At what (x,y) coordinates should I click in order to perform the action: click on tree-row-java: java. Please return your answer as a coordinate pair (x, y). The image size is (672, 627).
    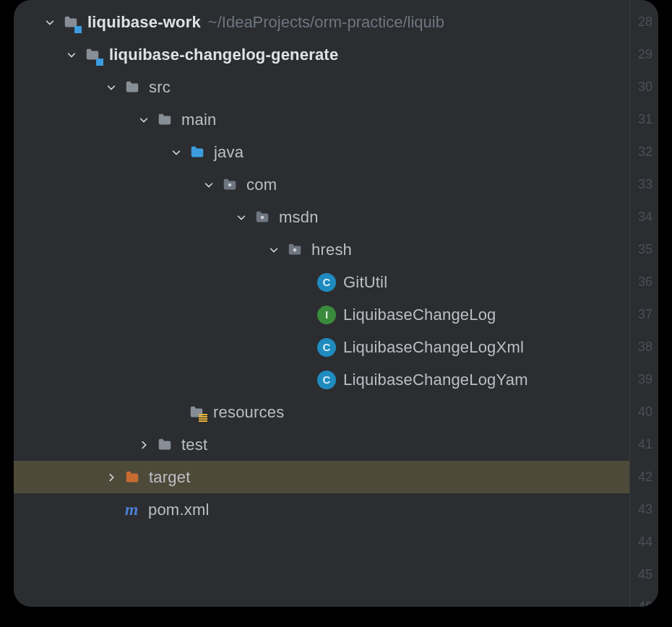
    Looking at the image, I should click on (322, 152).